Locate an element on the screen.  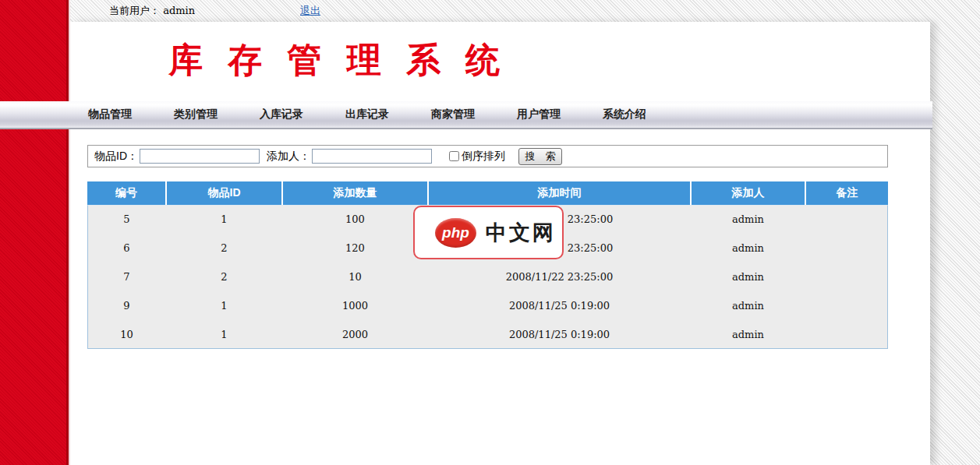
table-cell: 1000 is located at coordinates (356, 305).